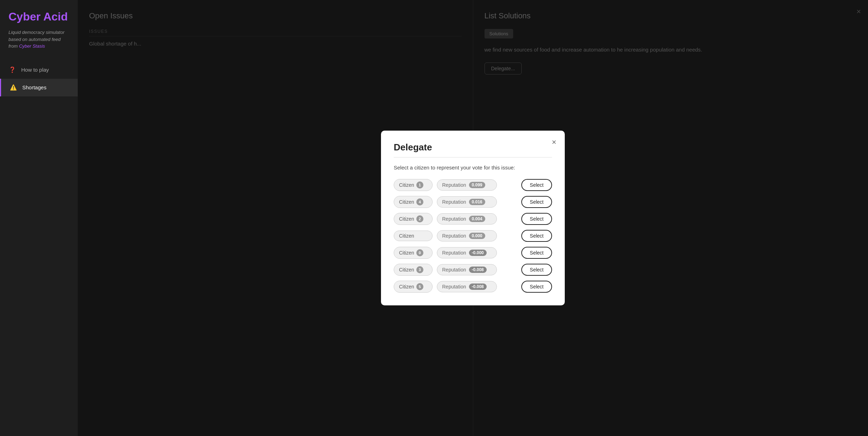 The height and width of the screenshot is (436, 868). Describe the element at coordinates (477, 202) in the screenshot. I see `reputation-value: 0.016` at that location.